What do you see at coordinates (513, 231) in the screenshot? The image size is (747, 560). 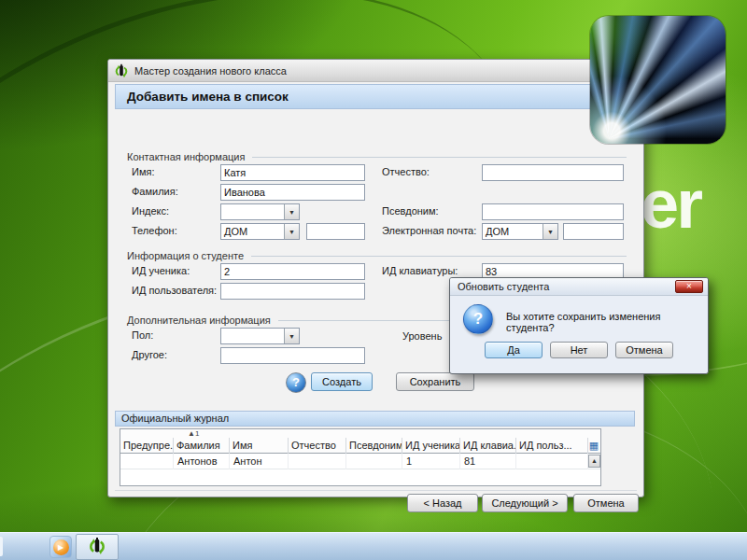 I see `email-type-value: ДОМ` at bounding box center [513, 231].